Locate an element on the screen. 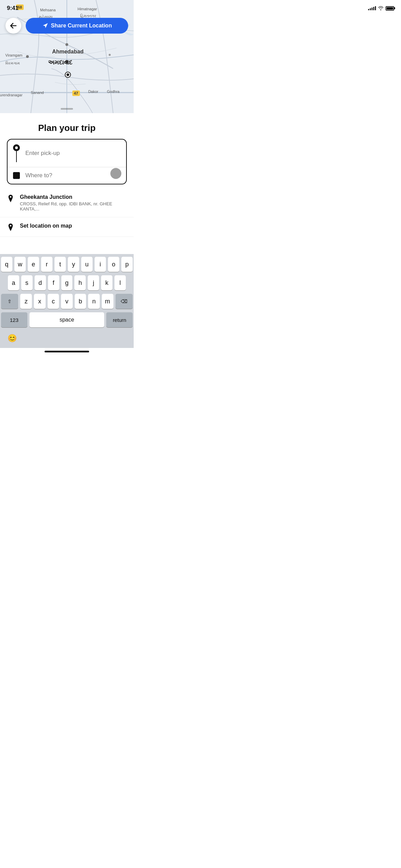 Image resolution: width=401 pixels, height=868 pixels. back-arrow-icon is located at coordinates (13, 26).